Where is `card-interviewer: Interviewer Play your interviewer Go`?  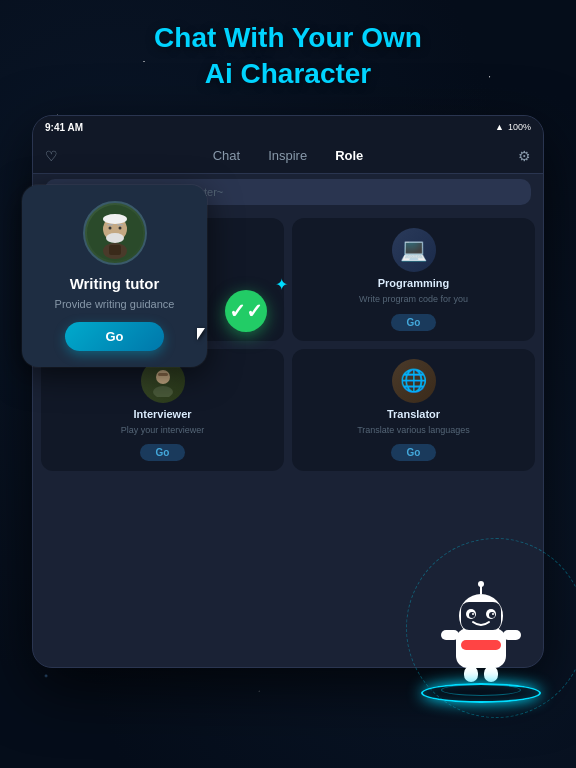 card-interviewer: Interviewer Play your interviewer Go is located at coordinates (162, 410).